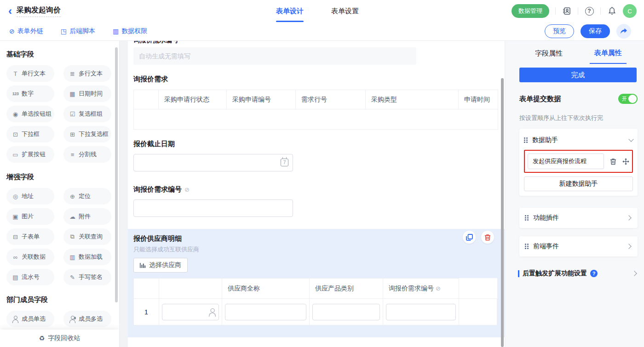 The width and height of the screenshot is (644, 347). I want to click on field-recycle-bin: ♻ 字段回收站, so click(60, 338).